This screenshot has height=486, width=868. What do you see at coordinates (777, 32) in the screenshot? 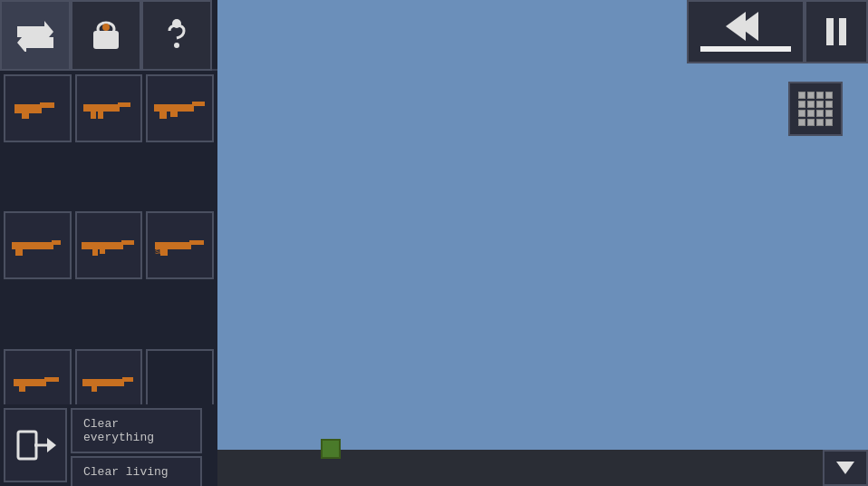
I see `top-right-controls` at bounding box center [777, 32].